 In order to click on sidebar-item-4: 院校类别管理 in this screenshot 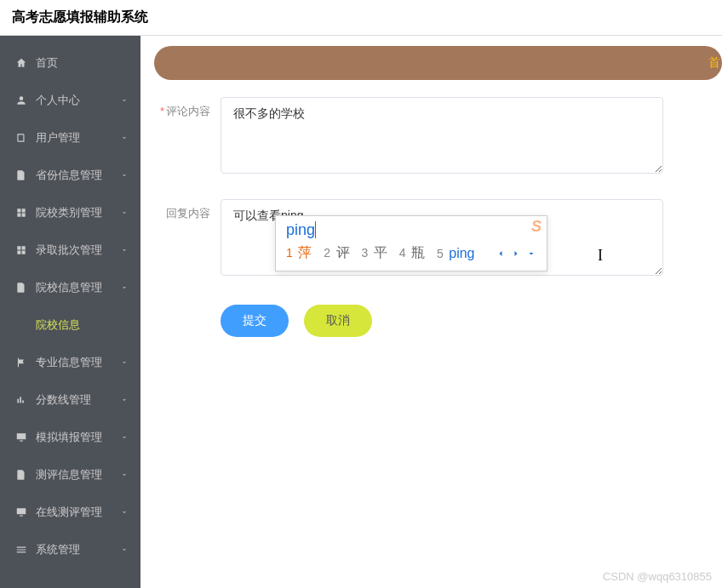, I will do `click(70, 213)`.